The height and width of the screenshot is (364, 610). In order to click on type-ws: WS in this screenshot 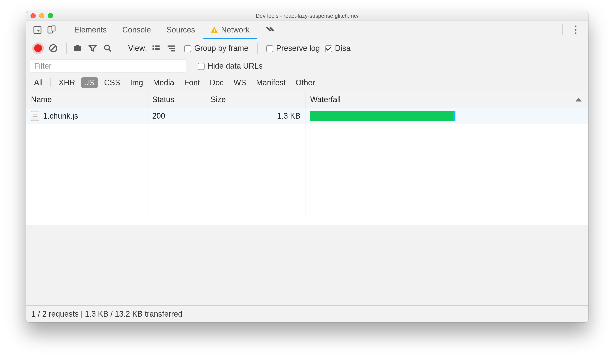, I will do `click(240, 83)`.